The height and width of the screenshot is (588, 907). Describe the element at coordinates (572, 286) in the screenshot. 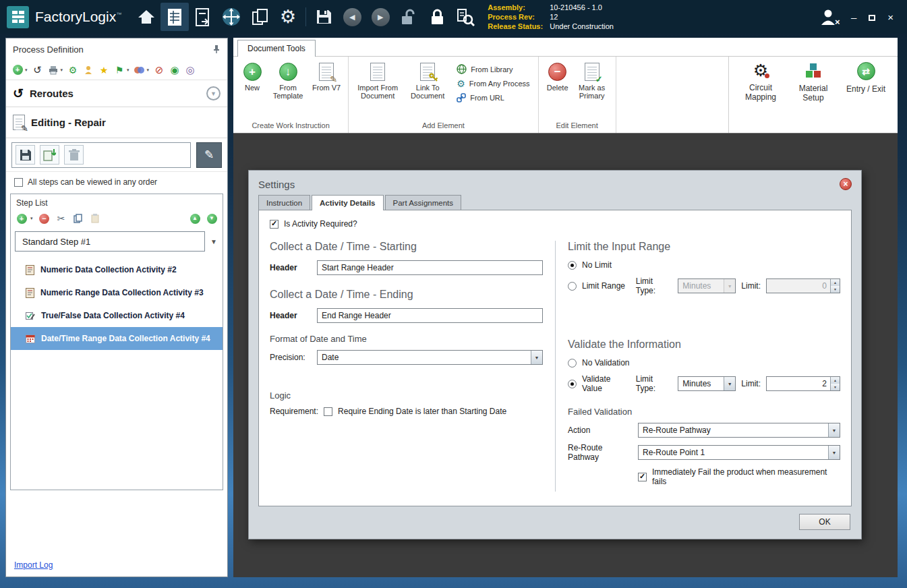

I see `limit-range-radio` at that location.